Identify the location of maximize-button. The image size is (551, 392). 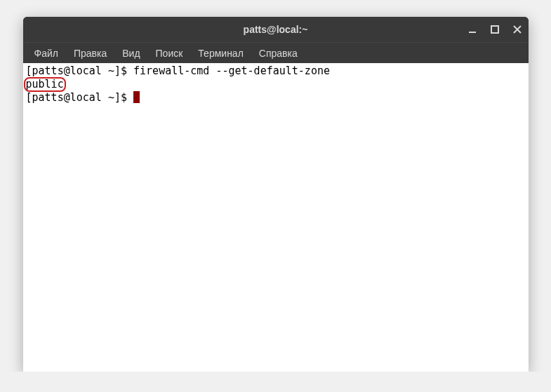
(495, 29).